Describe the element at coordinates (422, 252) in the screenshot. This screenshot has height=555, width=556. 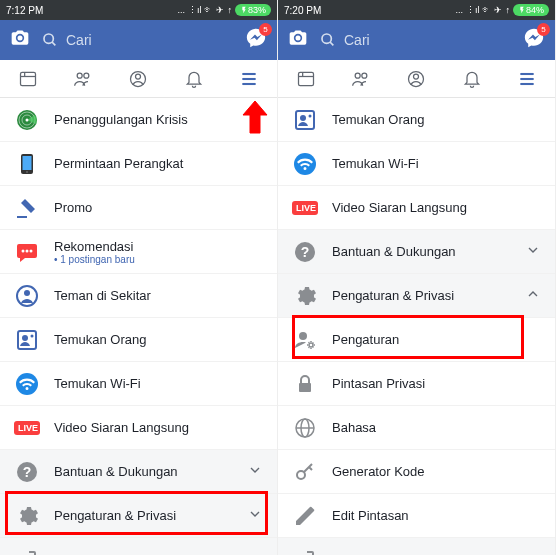
I see `menu-item-label: Bantuan & Dukungan` at that location.